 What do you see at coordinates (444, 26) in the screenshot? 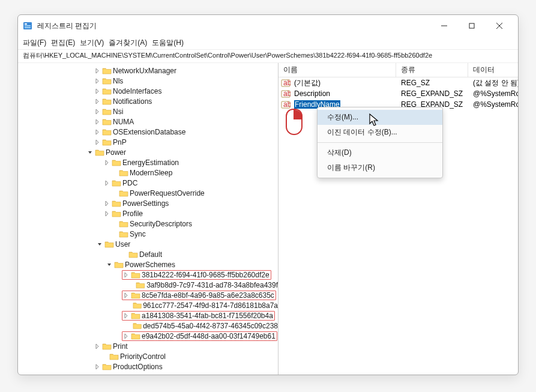
I see `minimize-button` at bounding box center [444, 26].